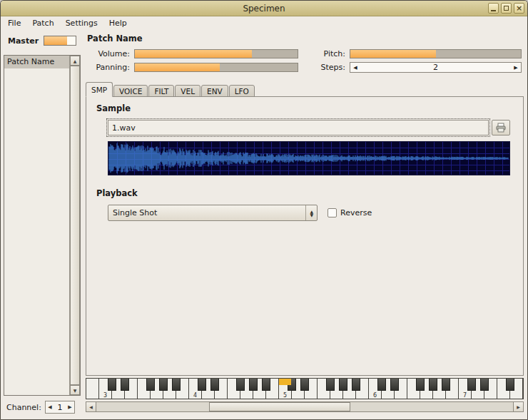  What do you see at coordinates (131, 91) in the screenshot?
I see `tab-voice: VOICE` at bounding box center [131, 91].